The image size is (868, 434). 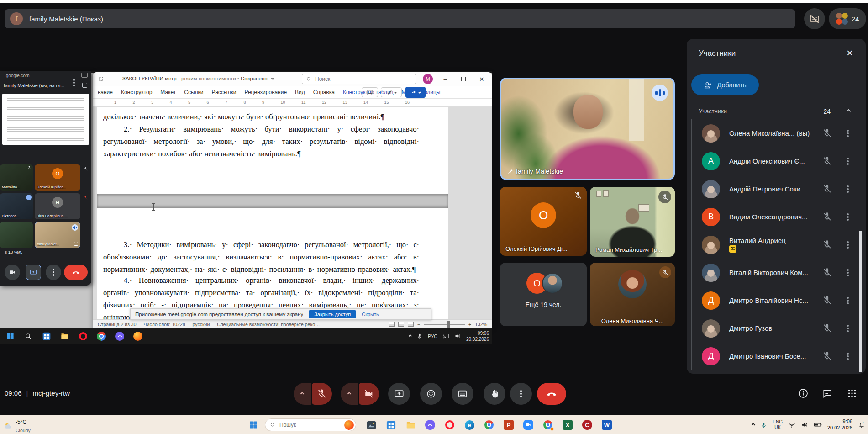 I want to click on meeting-details-button, so click(x=803, y=393).